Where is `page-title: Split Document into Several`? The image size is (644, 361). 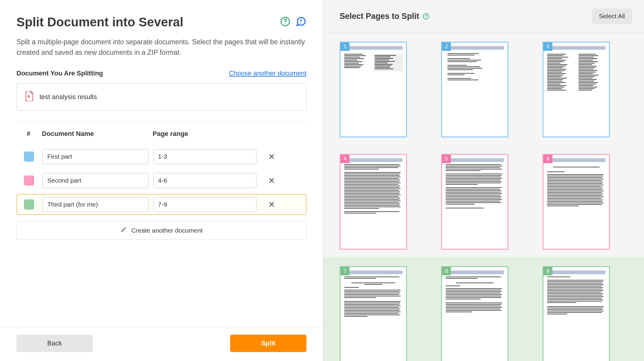
page-title: Split Document into Several is located at coordinates (100, 22).